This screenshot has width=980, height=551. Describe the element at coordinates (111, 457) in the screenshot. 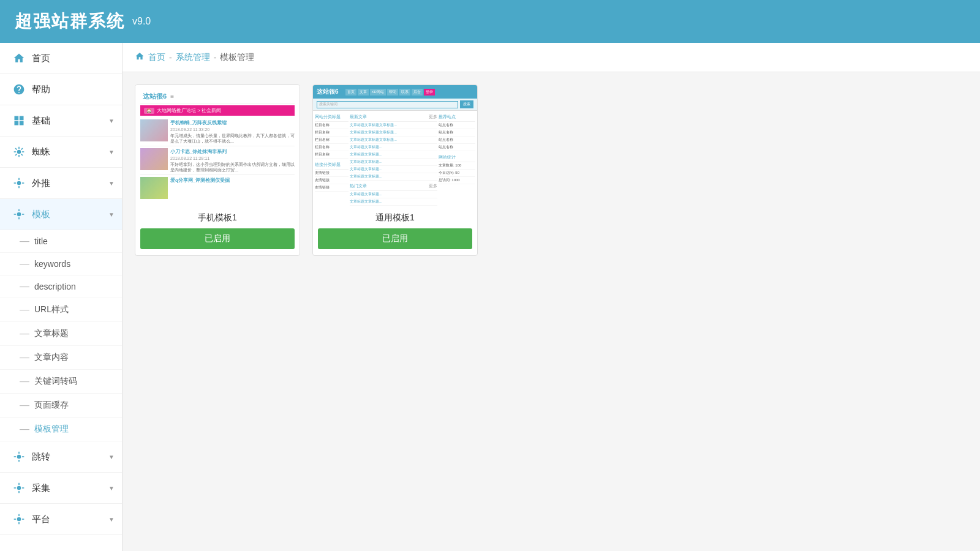

I see `jump-arrow-icon: ▼` at that location.